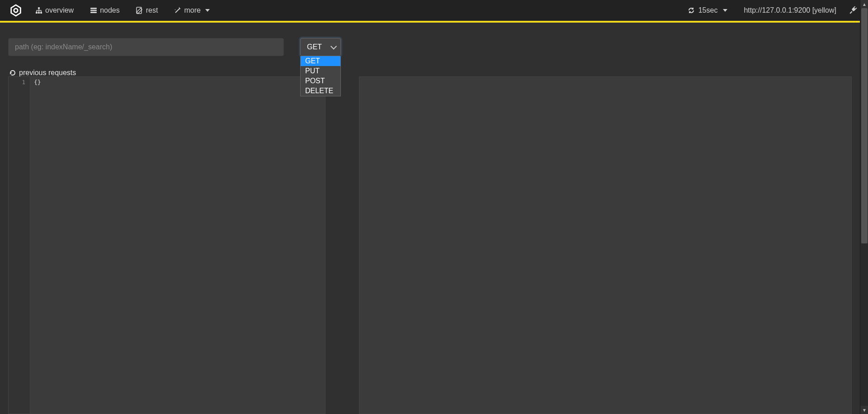 The width and height of the screenshot is (868, 414). Describe the element at coordinates (105, 11) in the screenshot. I see `nav-nodes: nodes` at that location.